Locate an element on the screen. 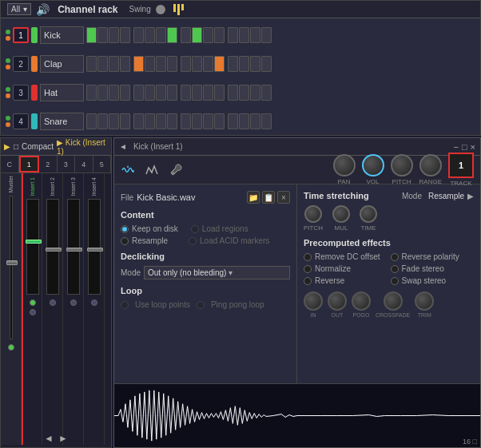 The height and width of the screenshot is (448, 481). insert2-send-dot is located at coordinates (53, 303).